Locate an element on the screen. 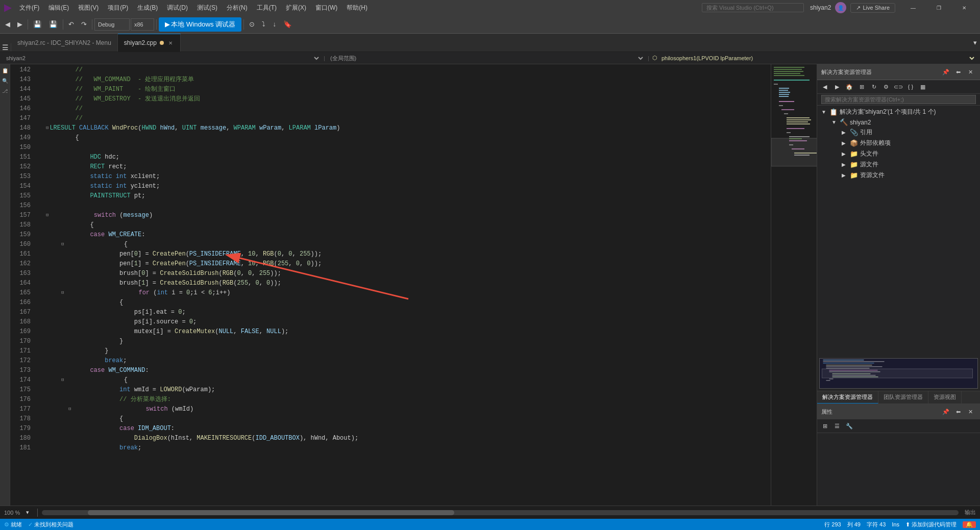 The image size is (980, 530). se-tab-team: 团队资源管理器 is located at coordinates (903, 397).